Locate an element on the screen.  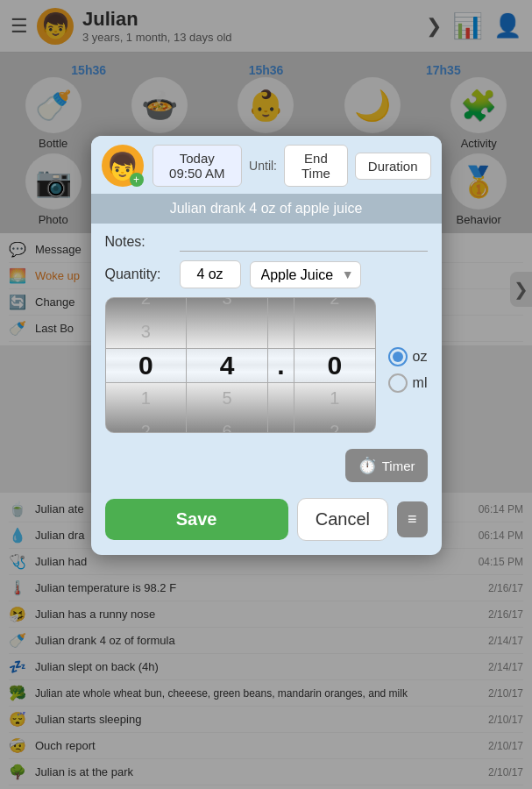
modal-avatar: 👦 + is located at coordinates (123, 166).